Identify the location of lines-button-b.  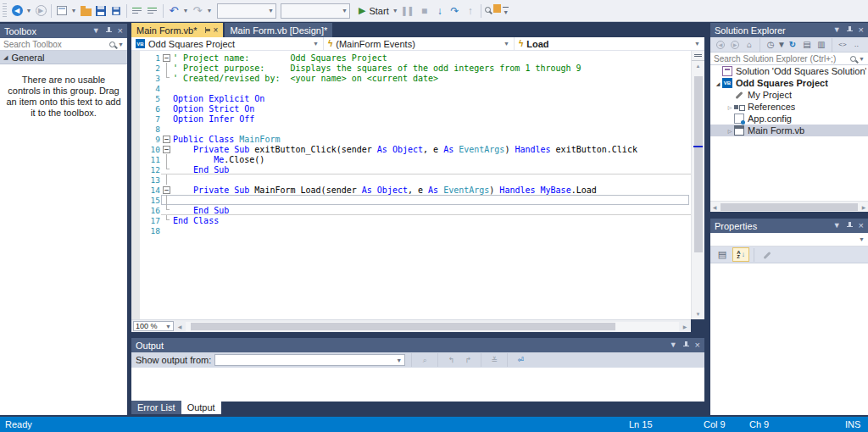
(153, 11).